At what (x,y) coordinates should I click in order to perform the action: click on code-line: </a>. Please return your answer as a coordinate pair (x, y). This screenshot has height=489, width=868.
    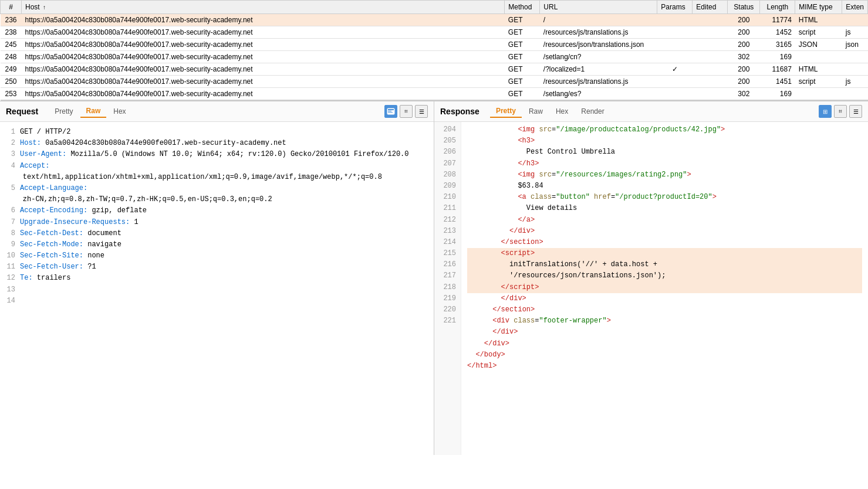
    Looking at the image, I should click on (664, 220).